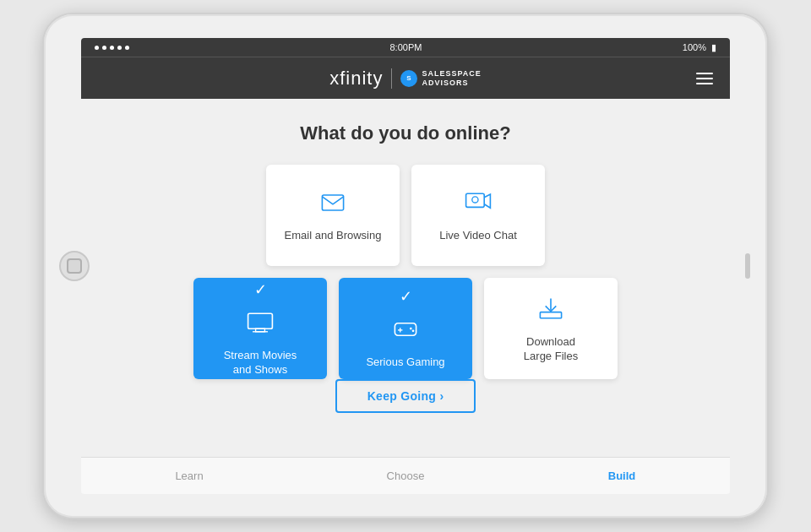 This screenshot has width=811, height=532. What do you see at coordinates (406, 215) in the screenshot?
I see `options-row-top: Email and Browsing Live Video Chat` at bounding box center [406, 215].